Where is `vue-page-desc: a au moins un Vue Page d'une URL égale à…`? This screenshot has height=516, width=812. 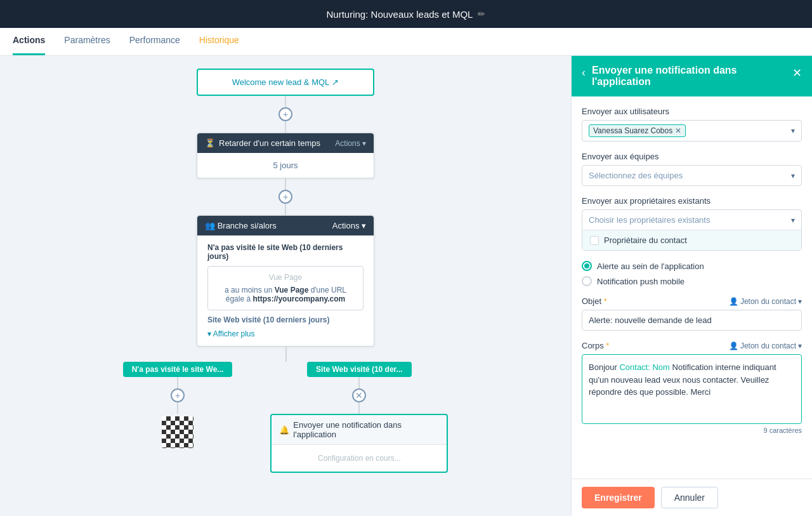
vue-page-desc: a au moins un Vue Page d'une URL égale à… is located at coordinates (285, 294).